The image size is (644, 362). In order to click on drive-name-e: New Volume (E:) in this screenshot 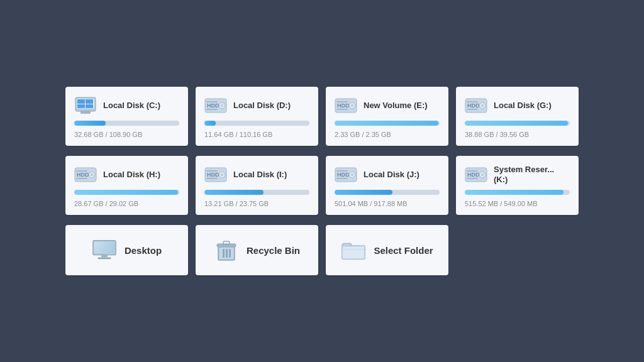, I will do `click(396, 106)`.